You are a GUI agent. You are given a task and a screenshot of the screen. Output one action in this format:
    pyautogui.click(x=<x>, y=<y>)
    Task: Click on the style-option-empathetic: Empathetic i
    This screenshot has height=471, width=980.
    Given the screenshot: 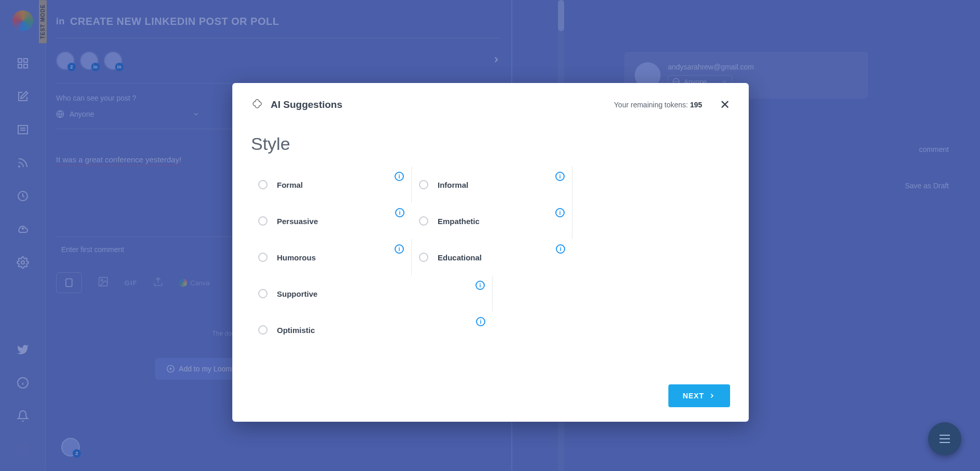 What is the action you would take?
    pyautogui.click(x=492, y=221)
    